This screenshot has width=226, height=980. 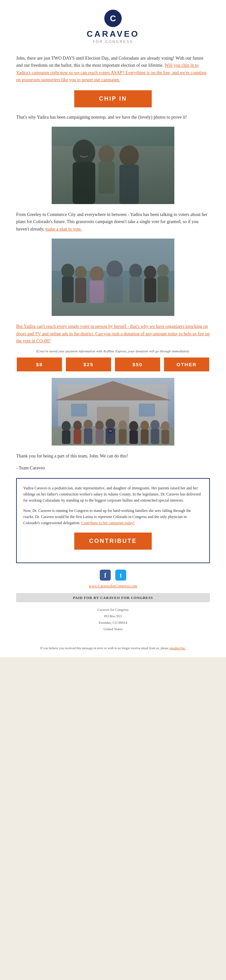 I want to click on logo-circle: C, so click(x=113, y=18).